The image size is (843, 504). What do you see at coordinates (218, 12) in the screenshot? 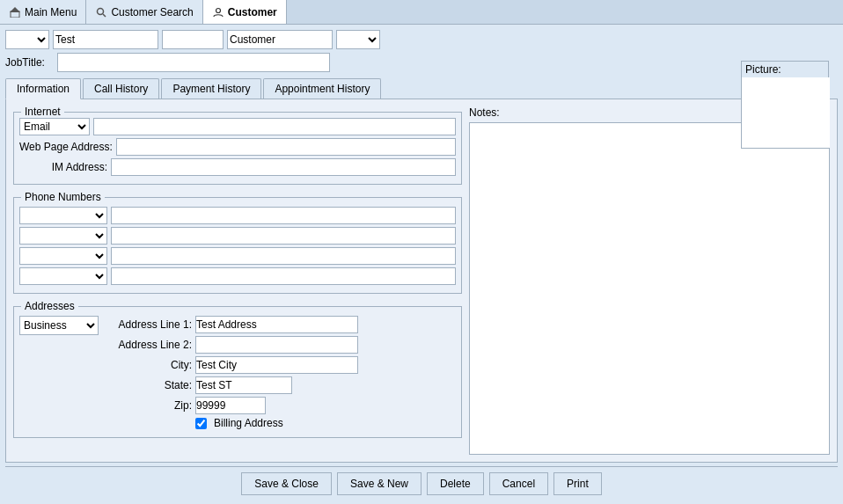
I see `person-icon` at bounding box center [218, 12].